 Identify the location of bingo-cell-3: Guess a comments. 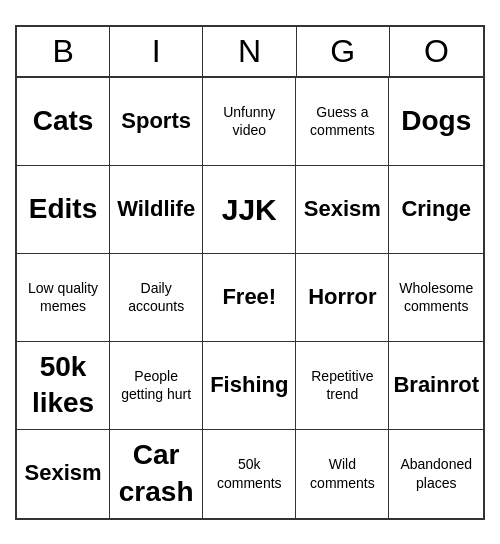
(342, 122).